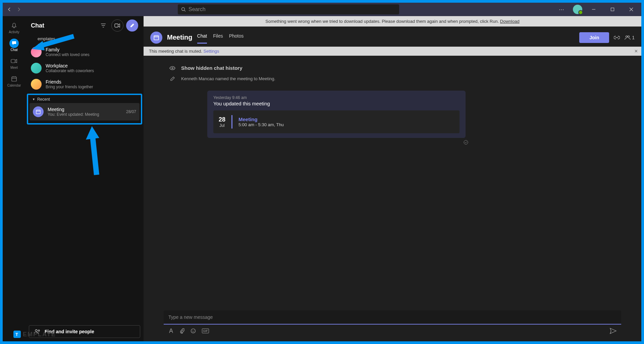 Image resolution: width=644 pixels, height=344 pixels. Describe the element at coordinates (36, 52) in the screenshot. I see `family-icon` at that location.